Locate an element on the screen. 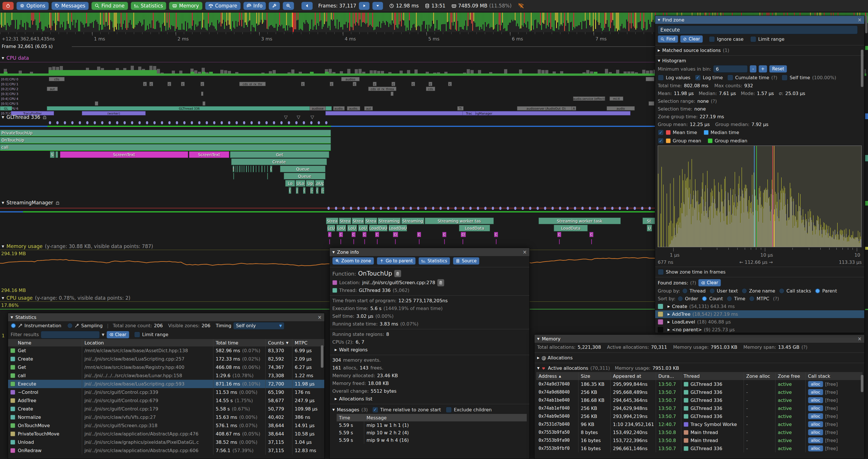  statistics-row: Unloadjni/../jni/src/claw/graphics/pixel… is located at coordinates (166, 442).